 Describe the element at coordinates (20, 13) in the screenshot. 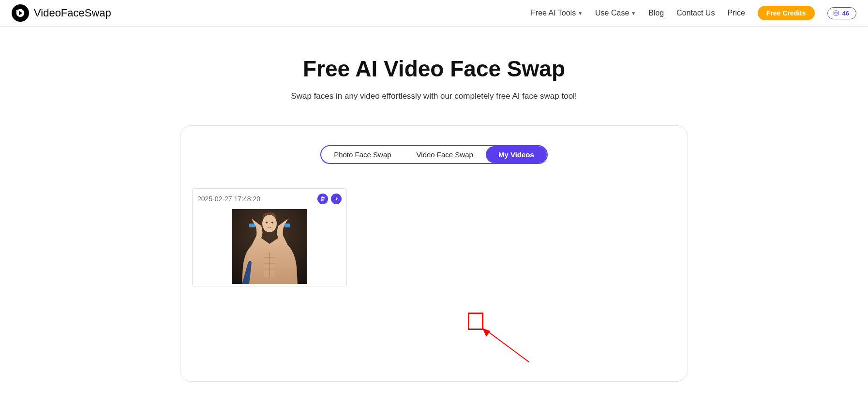

I see `logo-icon` at that location.